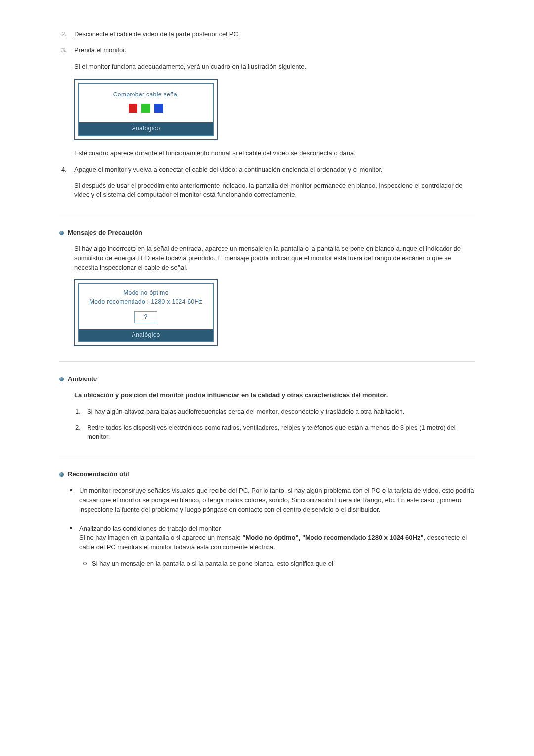 The image size is (534, 756). I want to click on question-box: ?, so click(145, 317).